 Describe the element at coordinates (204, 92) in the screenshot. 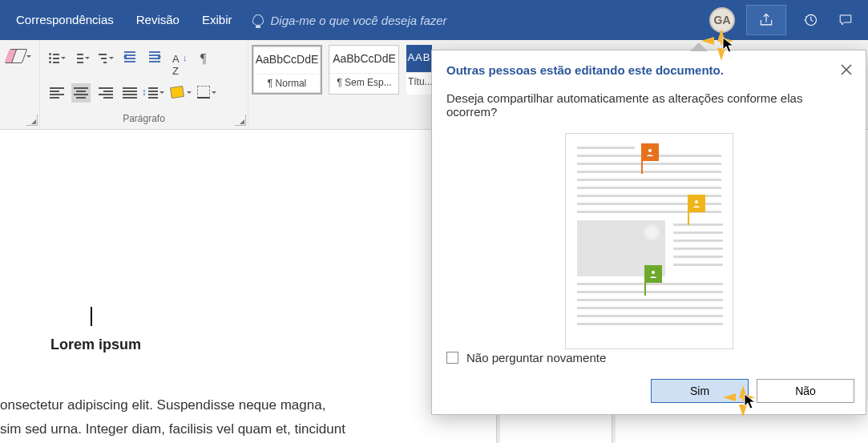

I see `borders-icon` at that location.